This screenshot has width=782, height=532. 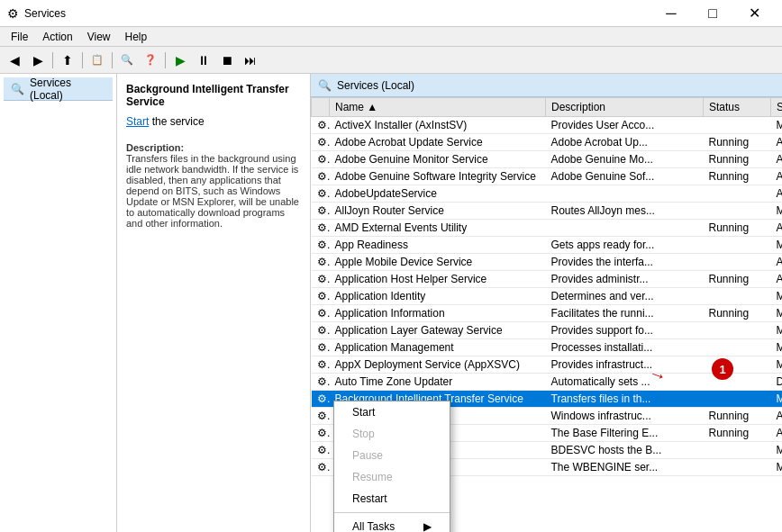 I want to click on copy-button: 📋, so click(x=97, y=60).